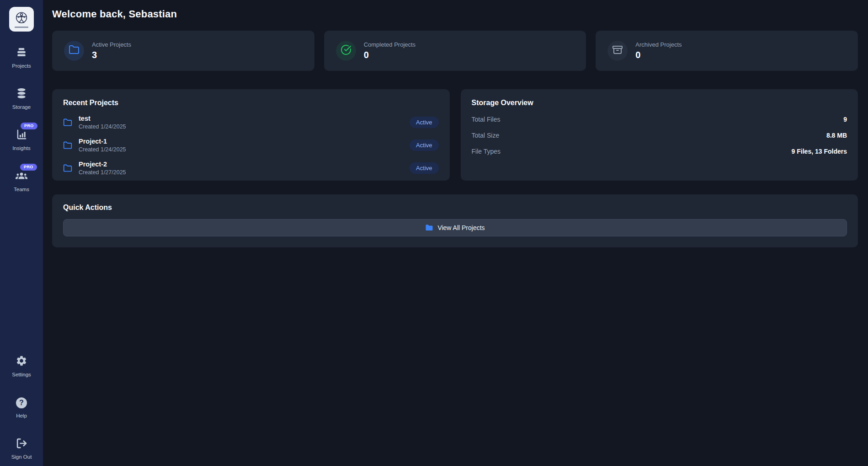  Describe the element at coordinates (461, 228) in the screenshot. I see `view-all-projects-label: View All Projects` at that location.